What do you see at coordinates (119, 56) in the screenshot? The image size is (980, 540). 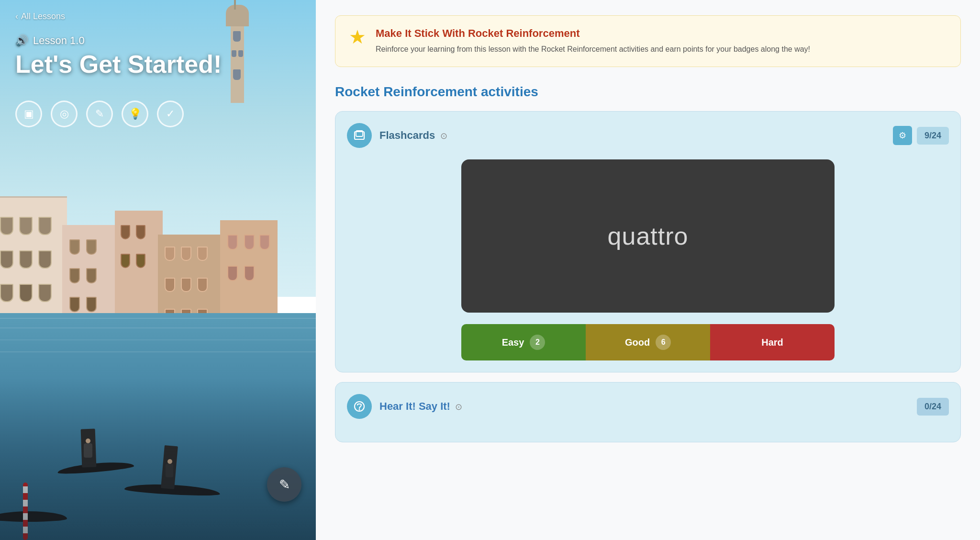 I see `lesson-info: 🔊 Lesson 1.0 Let's Get Started!` at bounding box center [119, 56].